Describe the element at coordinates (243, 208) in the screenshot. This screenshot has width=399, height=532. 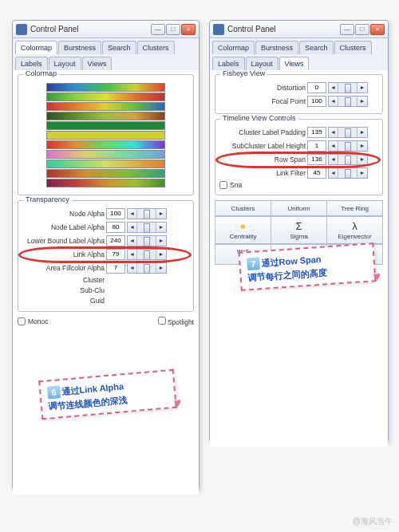
I see `grid-button: Clusters` at that location.